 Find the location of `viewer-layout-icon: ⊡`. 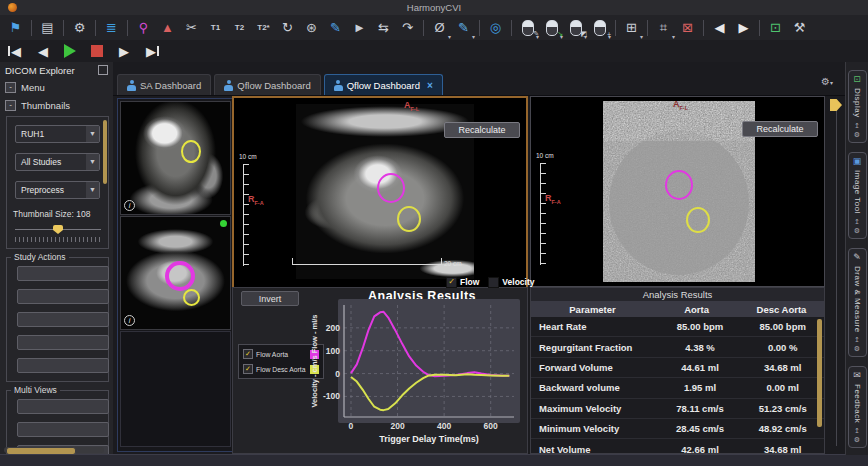

viewer-layout-icon: ⊡ is located at coordinates (776, 28).